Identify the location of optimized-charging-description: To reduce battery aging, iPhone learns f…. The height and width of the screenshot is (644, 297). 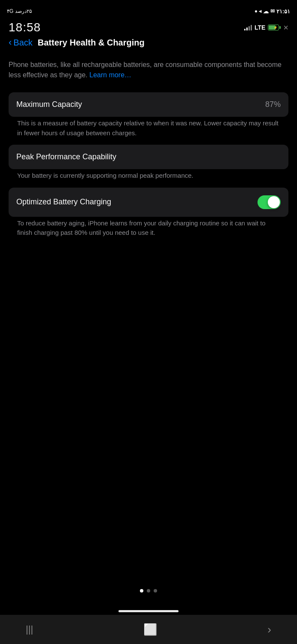
(148, 232).